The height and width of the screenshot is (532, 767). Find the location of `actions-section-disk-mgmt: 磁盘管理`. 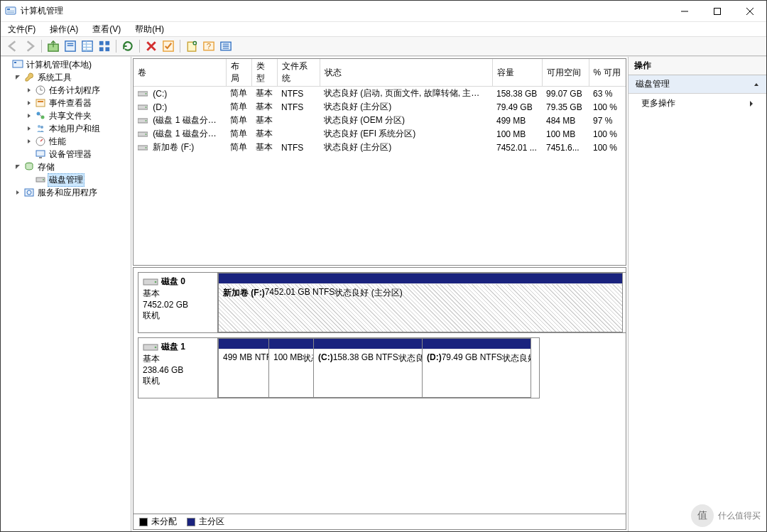

actions-section-disk-mgmt: 磁盘管理 is located at coordinates (697, 85).